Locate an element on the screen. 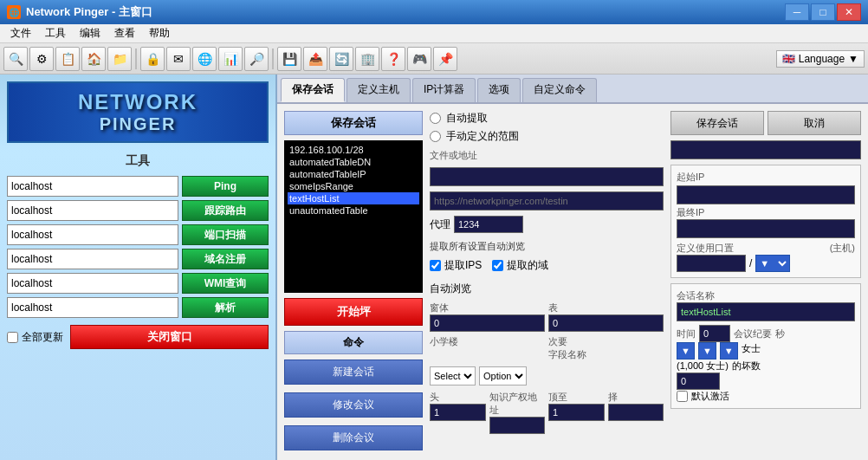 This screenshot has width=868, height=460. check-ips is located at coordinates (435, 265).